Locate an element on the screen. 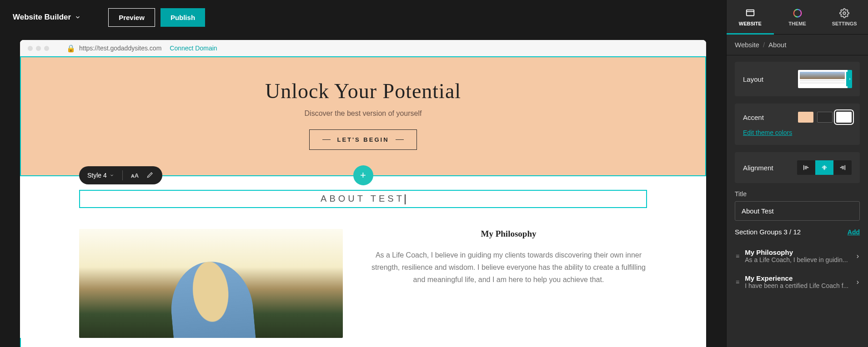 The width and height of the screenshot is (868, 347). traffic-light-close is located at coordinates (30, 48).